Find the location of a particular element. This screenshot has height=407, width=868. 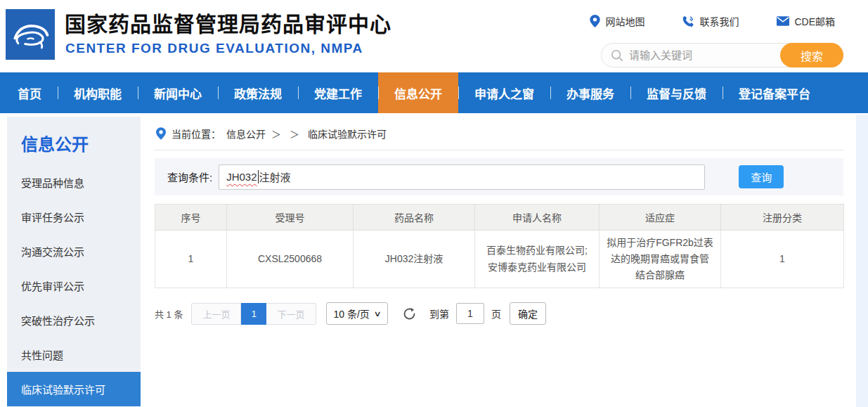

sidebar-item-breakthrough-therapy: 突破性治疗公示 is located at coordinates (74, 321).